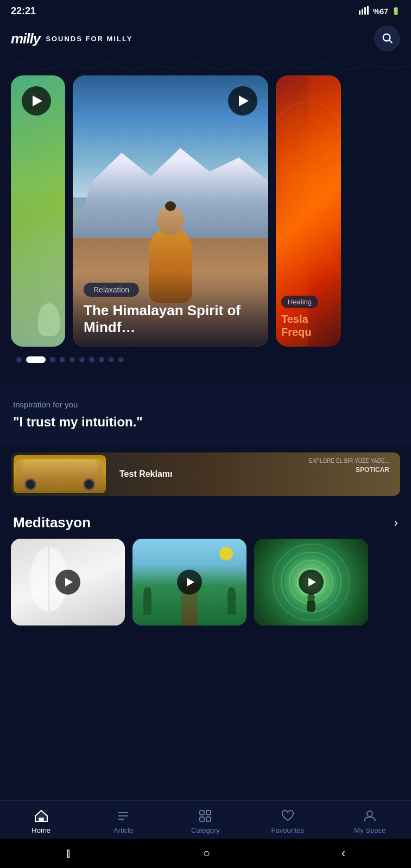 The height and width of the screenshot is (868, 411). What do you see at coordinates (68, 853) in the screenshot?
I see `recent-icon: ⫿` at bounding box center [68, 853].